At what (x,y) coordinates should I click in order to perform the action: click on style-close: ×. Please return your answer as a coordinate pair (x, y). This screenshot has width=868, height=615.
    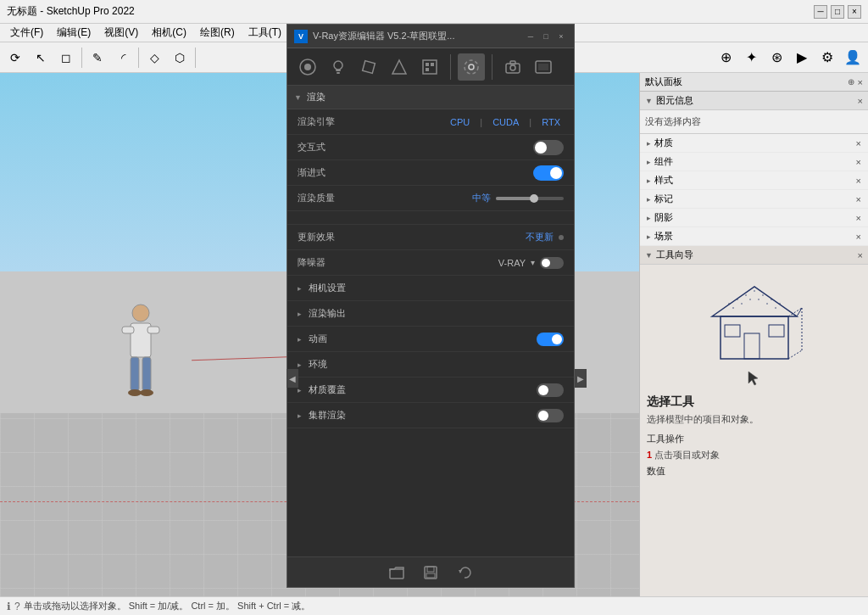
    Looking at the image, I should click on (859, 181).